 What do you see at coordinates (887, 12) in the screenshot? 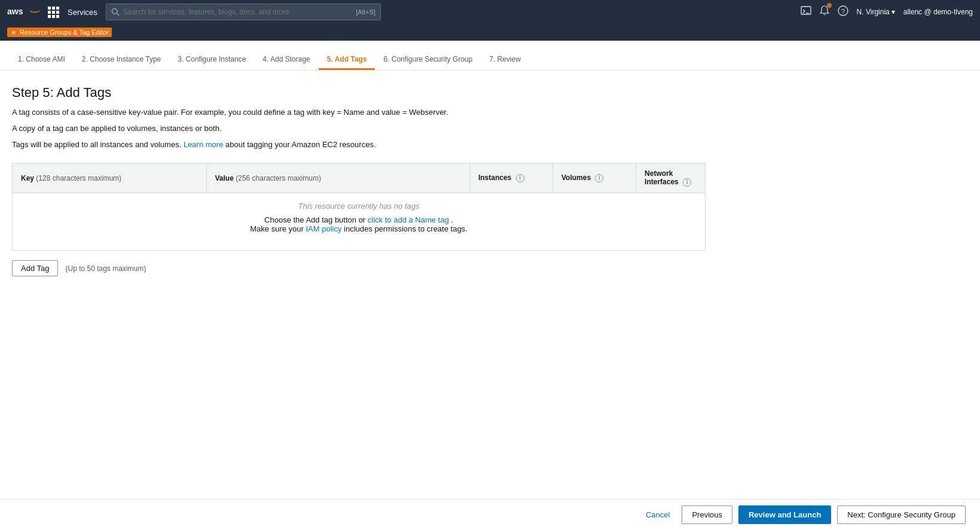
I see `topnav-right: ? N. Virginia ▾ allenc @ demo-tlveng` at bounding box center [887, 12].